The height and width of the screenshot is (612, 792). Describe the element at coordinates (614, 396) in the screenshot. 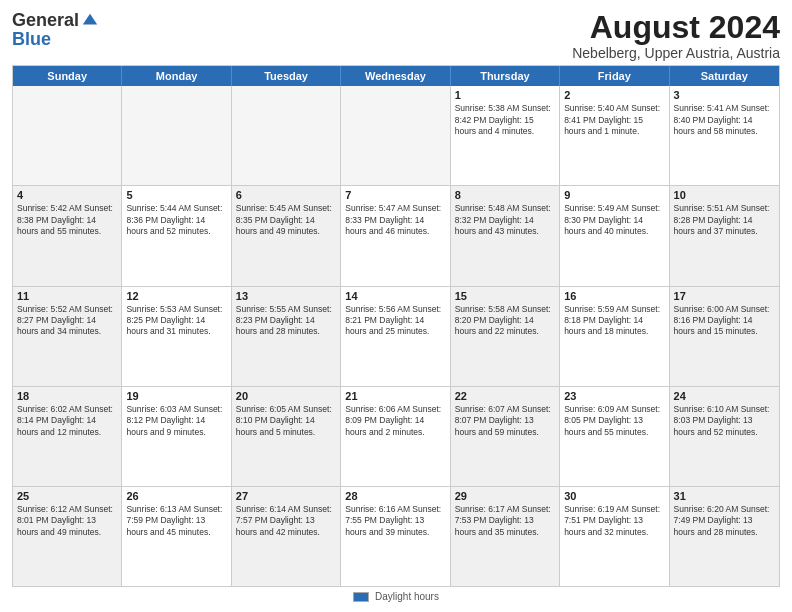

I see `day-number: 23` at that location.